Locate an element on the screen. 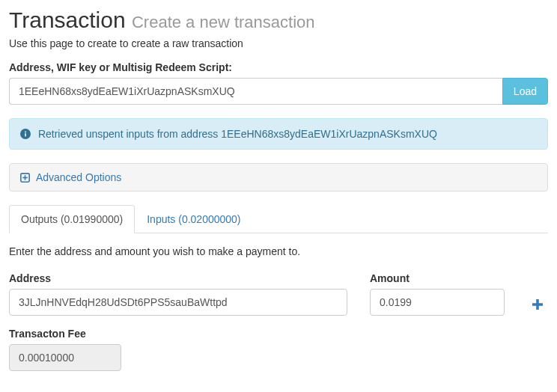 Image resolution: width=557 pixels, height=392 pixels. advanced-options-panel: Advanced Options is located at coordinates (278, 177).